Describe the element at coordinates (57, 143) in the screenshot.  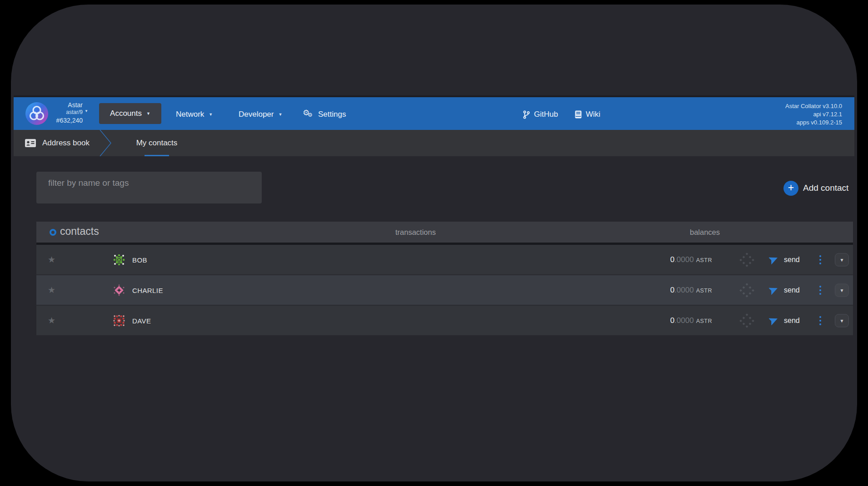
I see `breadcrumb-address-book: Address book` at that location.